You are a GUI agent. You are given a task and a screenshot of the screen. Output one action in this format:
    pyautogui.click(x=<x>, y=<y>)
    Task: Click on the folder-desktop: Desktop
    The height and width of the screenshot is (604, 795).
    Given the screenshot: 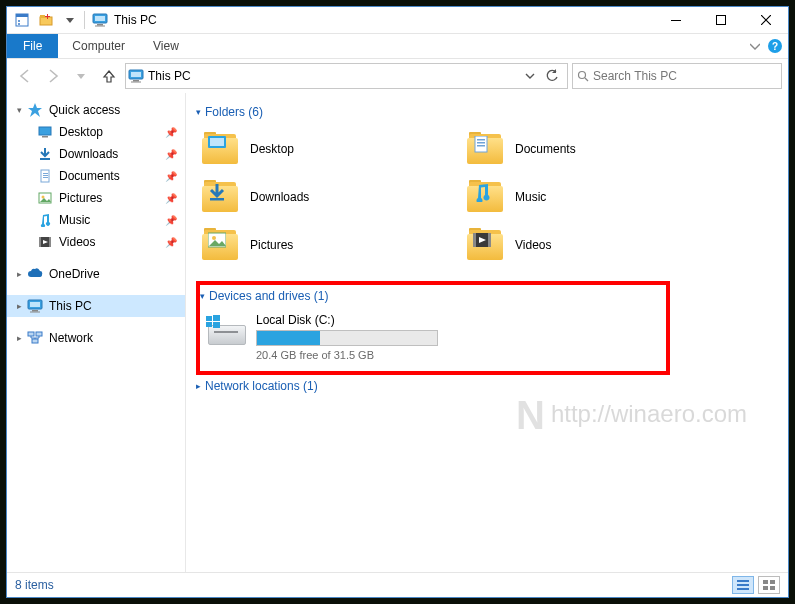 What is the action you would take?
    pyautogui.click(x=324, y=149)
    